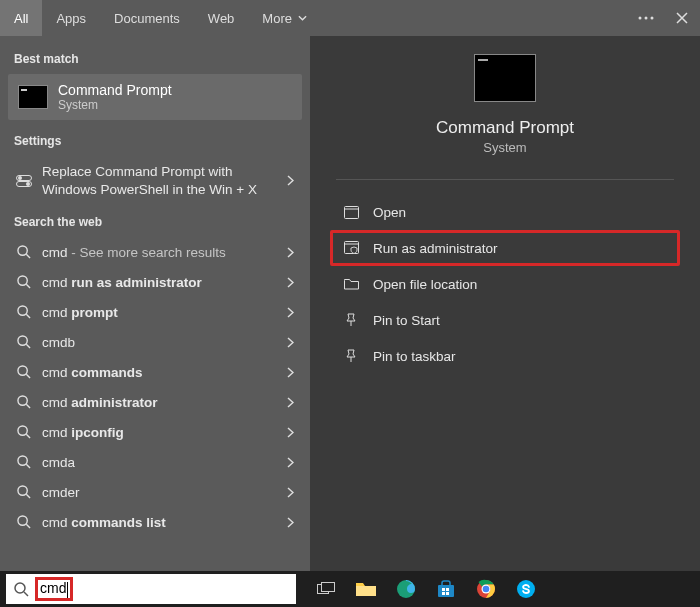  What do you see at coordinates (160, 282) in the screenshot?
I see `web-result-text: cmd run as administrator` at bounding box center [160, 282].